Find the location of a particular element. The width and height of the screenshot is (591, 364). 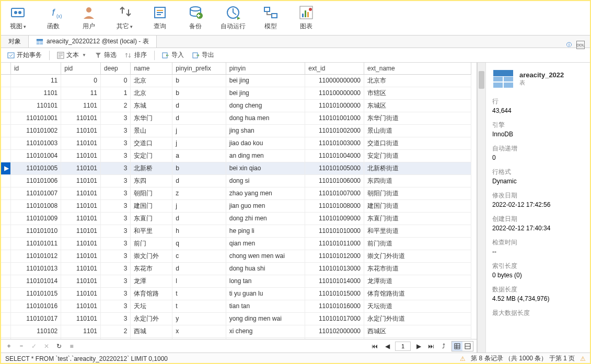

cell-ext-name: 东城区 is located at coordinates (418, 105).